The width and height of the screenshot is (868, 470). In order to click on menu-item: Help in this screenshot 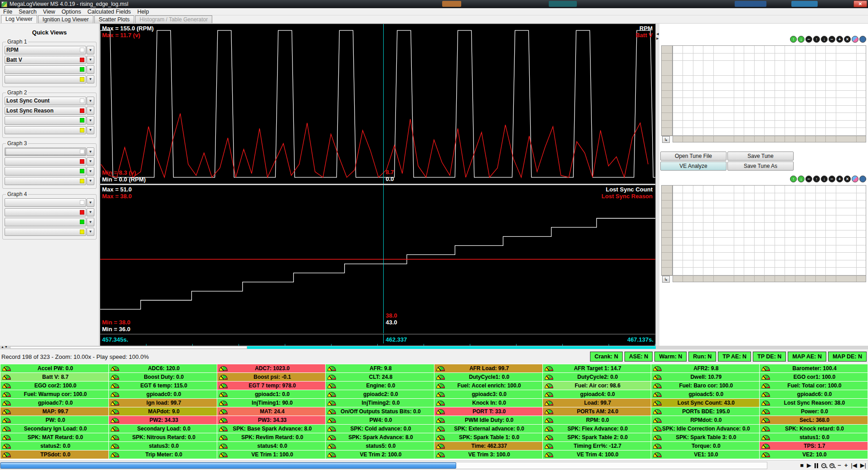, I will do `click(143, 12)`.